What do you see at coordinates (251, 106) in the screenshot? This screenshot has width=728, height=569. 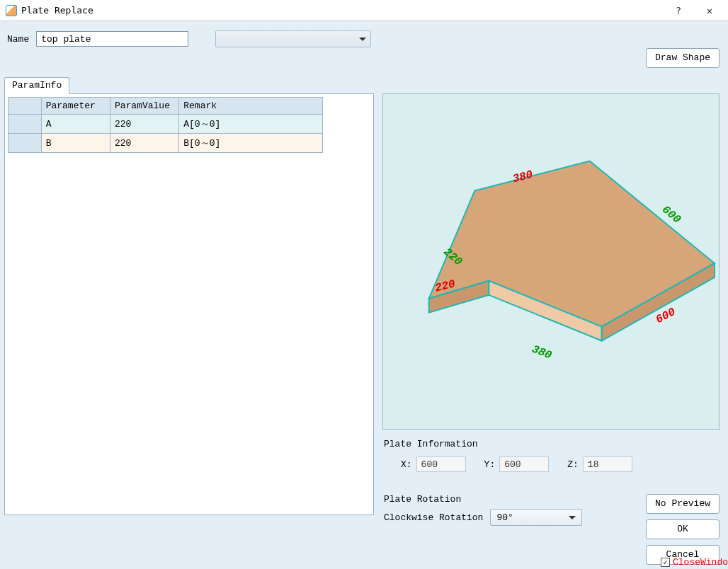 I see `col-remark: Remark` at bounding box center [251, 106].